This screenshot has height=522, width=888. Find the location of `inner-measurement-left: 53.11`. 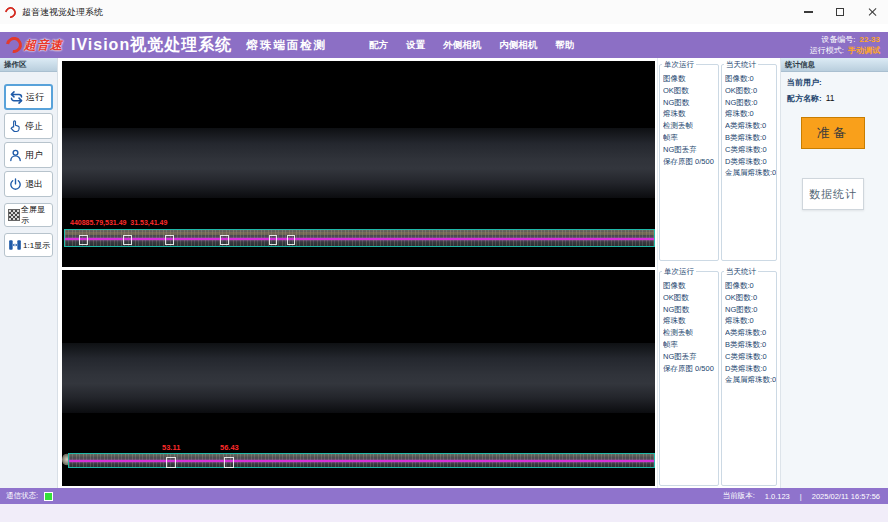

inner-measurement-left: 53.11 is located at coordinates (171, 448).